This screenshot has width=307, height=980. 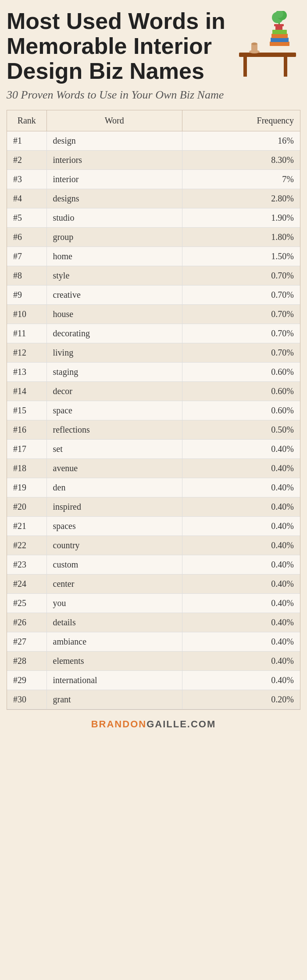 What do you see at coordinates (114, 469) in the screenshot?
I see `word-cell: avenue` at bounding box center [114, 469].